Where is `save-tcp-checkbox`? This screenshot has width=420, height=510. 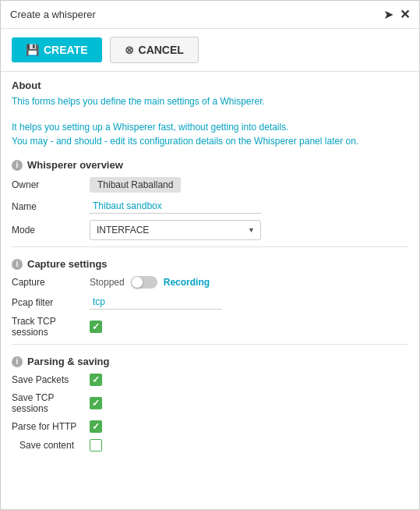
save-tcp-checkbox is located at coordinates (96, 403).